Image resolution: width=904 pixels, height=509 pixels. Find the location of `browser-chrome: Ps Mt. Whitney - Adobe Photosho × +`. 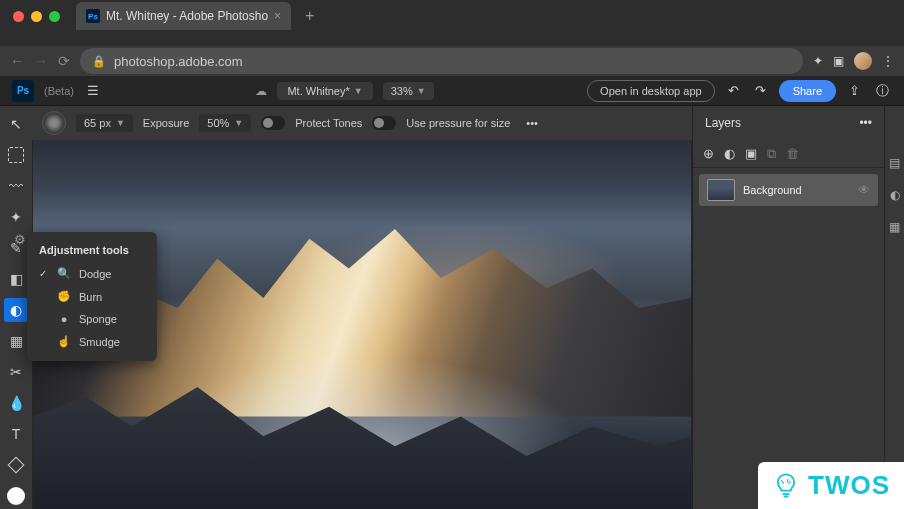

browser-chrome: Ps Mt. Whitney - Adobe Photosho × + is located at coordinates (452, 23).